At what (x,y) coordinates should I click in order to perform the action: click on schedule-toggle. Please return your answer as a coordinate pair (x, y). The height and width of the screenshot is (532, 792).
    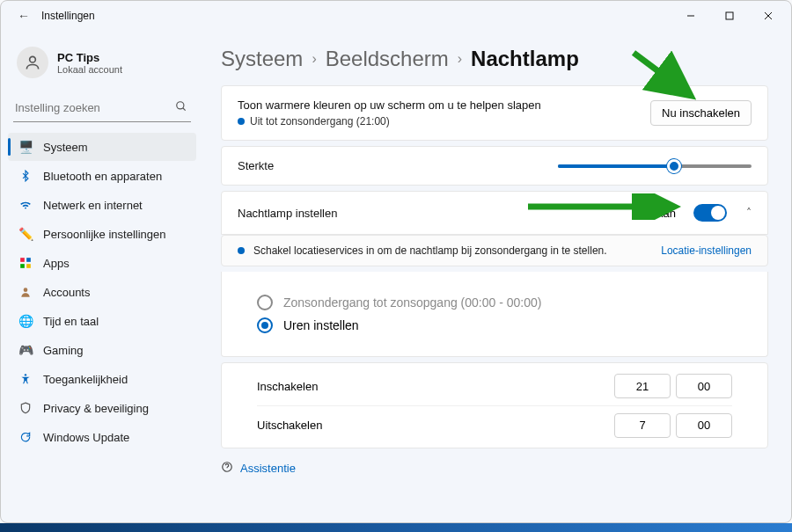
    Looking at the image, I should click on (710, 213).